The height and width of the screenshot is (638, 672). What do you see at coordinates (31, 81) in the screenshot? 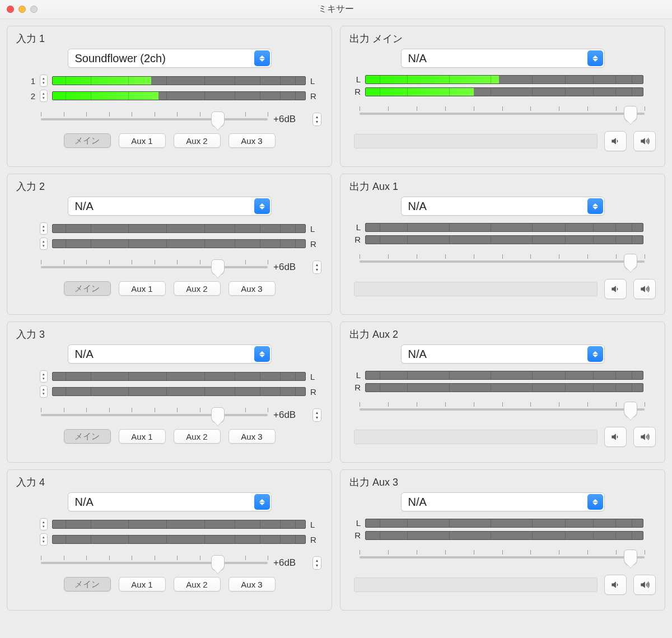
I see `channel-number: 1` at bounding box center [31, 81].